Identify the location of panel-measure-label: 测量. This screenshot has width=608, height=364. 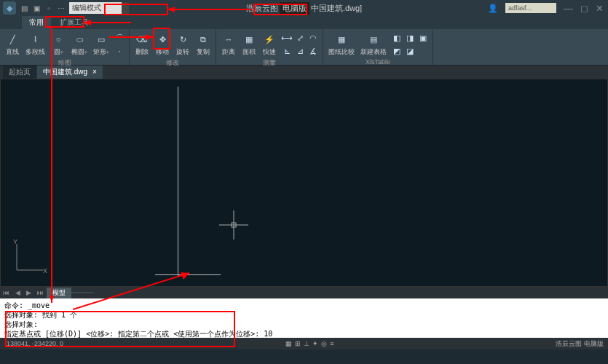
(269, 63).